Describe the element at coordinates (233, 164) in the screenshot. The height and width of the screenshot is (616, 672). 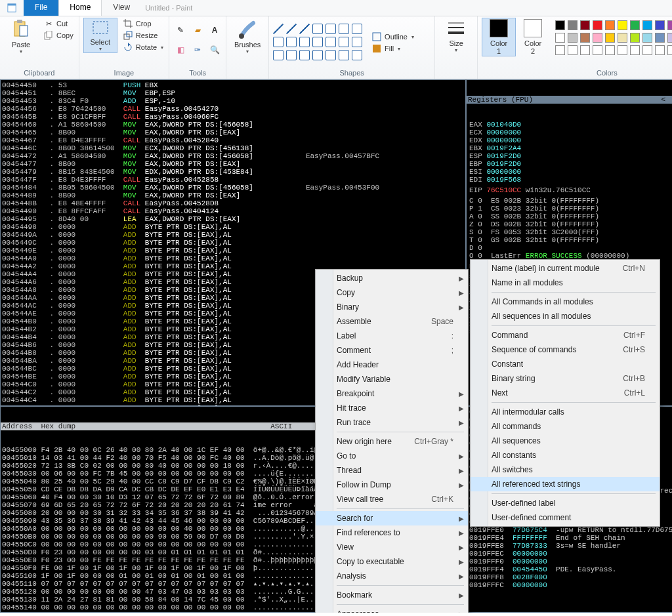
I see `disasm-row: 00454477 . 8B00 MOV EAX,DWORD PTR DS:[EA…` at that location.